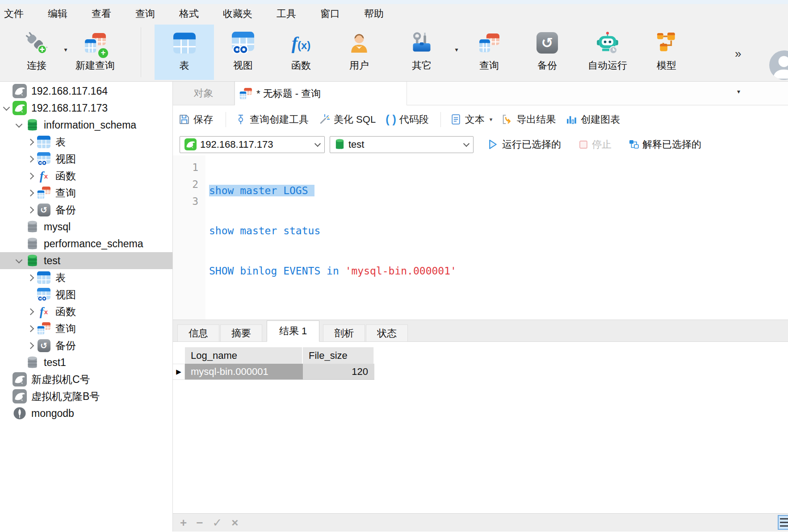  Describe the element at coordinates (145, 14) in the screenshot. I see `menu-query: 查询` at that location.